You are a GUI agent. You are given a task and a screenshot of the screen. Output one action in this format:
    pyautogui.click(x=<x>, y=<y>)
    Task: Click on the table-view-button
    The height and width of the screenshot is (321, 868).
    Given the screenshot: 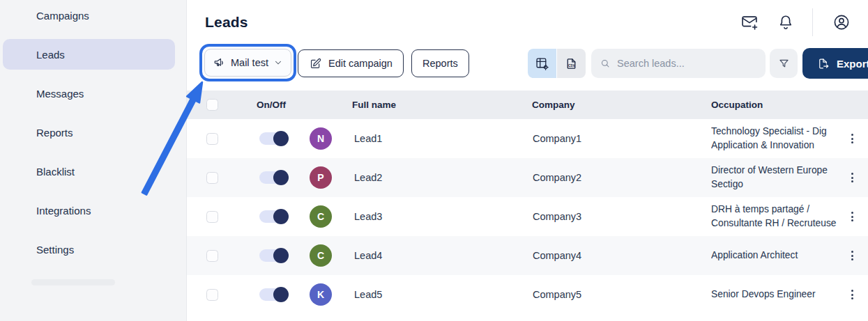 What is the action you would take?
    pyautogui.click(x=542, y=63)
    